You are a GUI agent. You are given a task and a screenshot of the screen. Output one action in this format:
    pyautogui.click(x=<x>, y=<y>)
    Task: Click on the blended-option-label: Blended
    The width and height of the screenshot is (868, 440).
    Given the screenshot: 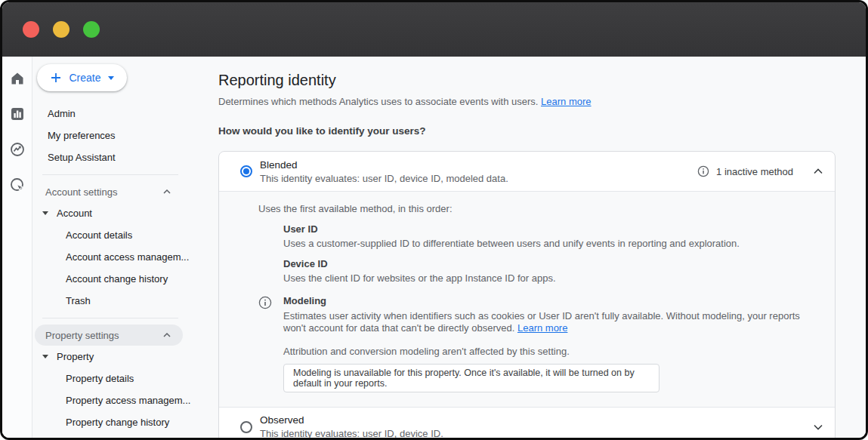 What is the action you would take?
    pyautogui.click(x=384, y=165)
    